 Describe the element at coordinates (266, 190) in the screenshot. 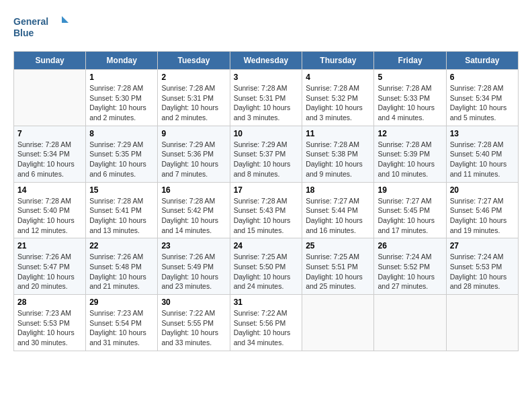

I see `day-number: 17` at that location.